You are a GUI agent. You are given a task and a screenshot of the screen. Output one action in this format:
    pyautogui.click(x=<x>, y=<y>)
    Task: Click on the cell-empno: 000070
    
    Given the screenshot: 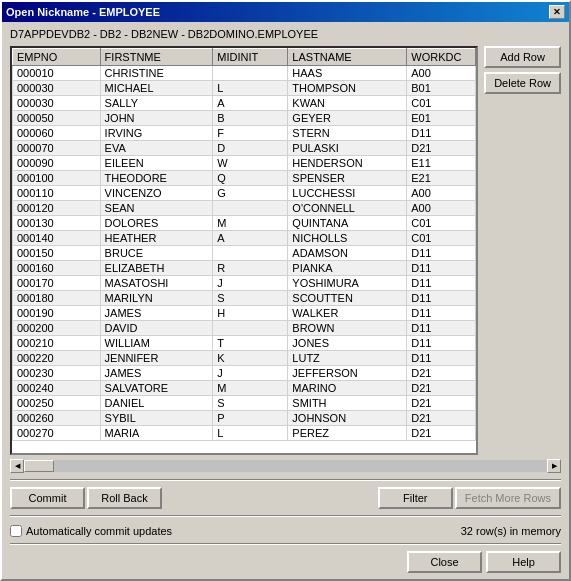 What is the action you would take?
    pyautogui.click(x=57, y=148)
    